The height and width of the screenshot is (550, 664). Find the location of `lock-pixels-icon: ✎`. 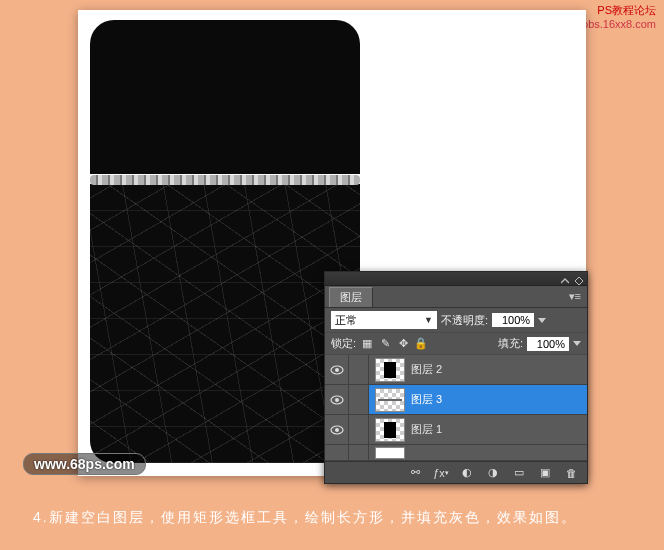

lock-pixels-icon: ✎ is located at coordinates (385, 344).